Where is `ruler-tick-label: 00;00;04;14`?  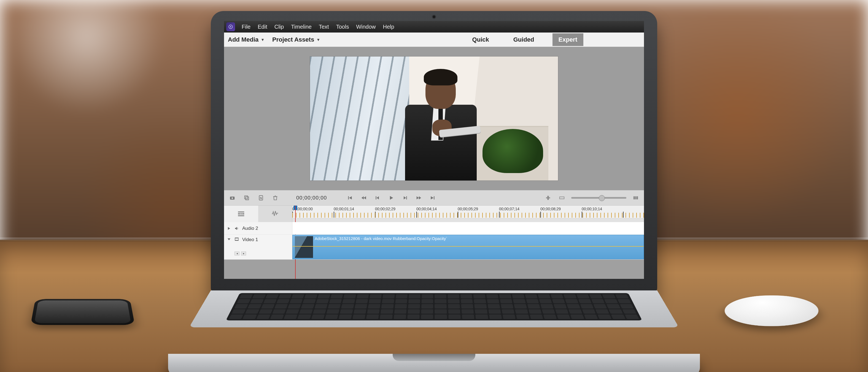
ruler-tick-label: 00;00;04;14 is located at coordinates (427, 209).